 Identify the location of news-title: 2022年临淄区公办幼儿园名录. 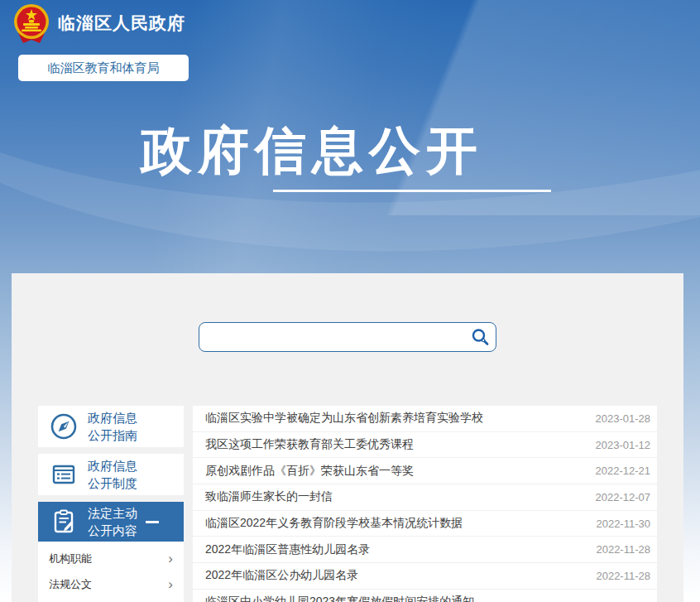
(281, 576).